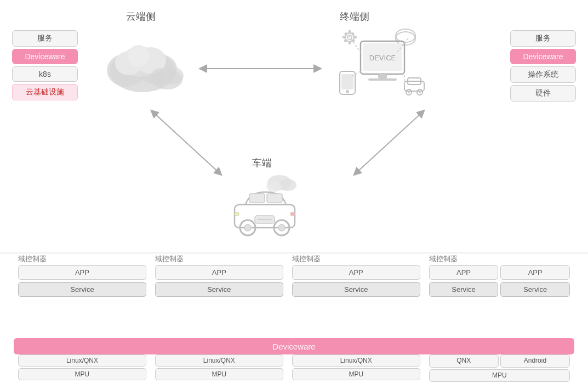 This screenshot has width=588, height=383. I want to click on domain-label-text-1: 域控制器, so click(32, 259).